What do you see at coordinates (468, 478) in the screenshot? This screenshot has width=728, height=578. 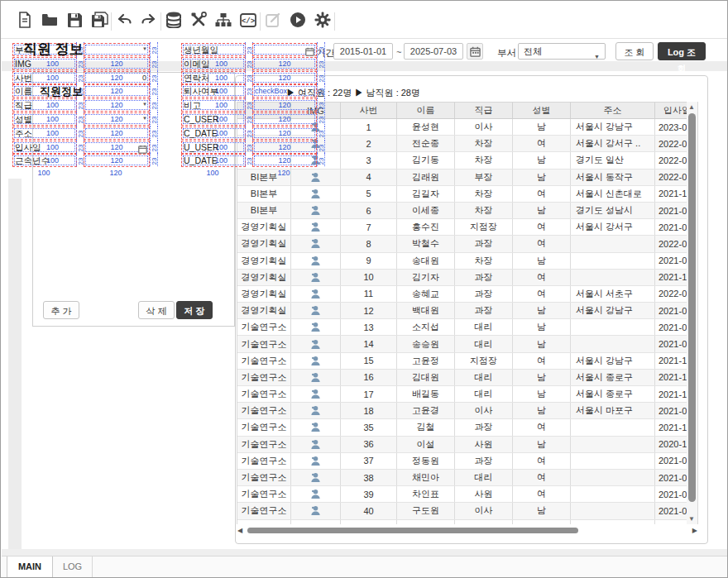 I see `table-row: 기술연구소38채민아대리여2021-0..` at bounding box center [468, 478].